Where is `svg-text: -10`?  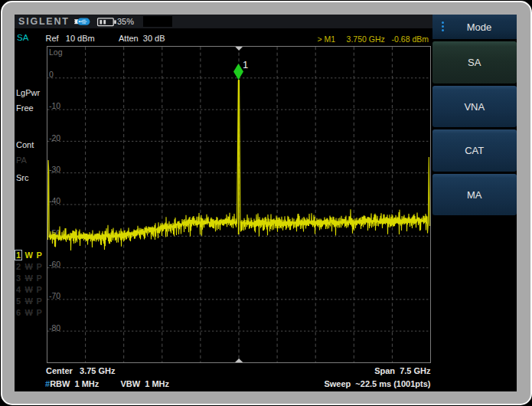
svg-text: -10 is located at coordinates (55, 106).